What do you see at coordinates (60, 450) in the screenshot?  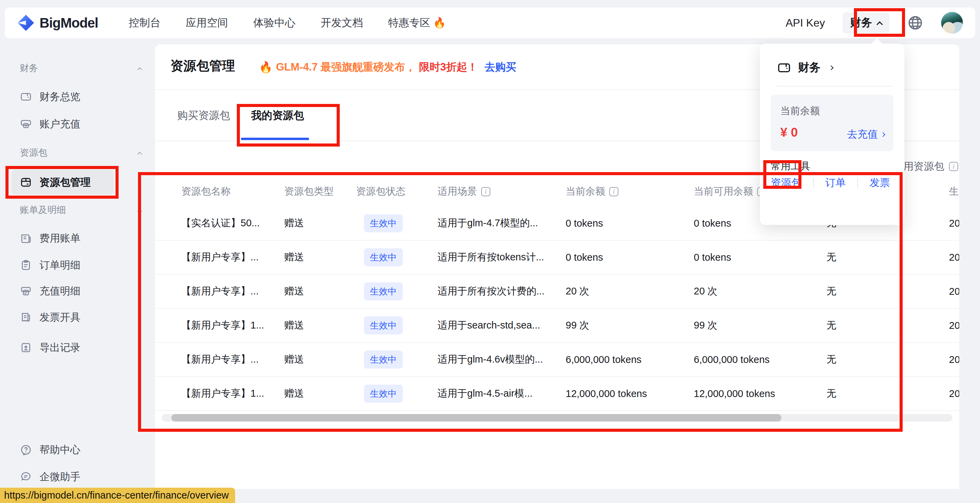 I see `sidebar-item-label: 帮助中心` at bounding box center [60, 450].